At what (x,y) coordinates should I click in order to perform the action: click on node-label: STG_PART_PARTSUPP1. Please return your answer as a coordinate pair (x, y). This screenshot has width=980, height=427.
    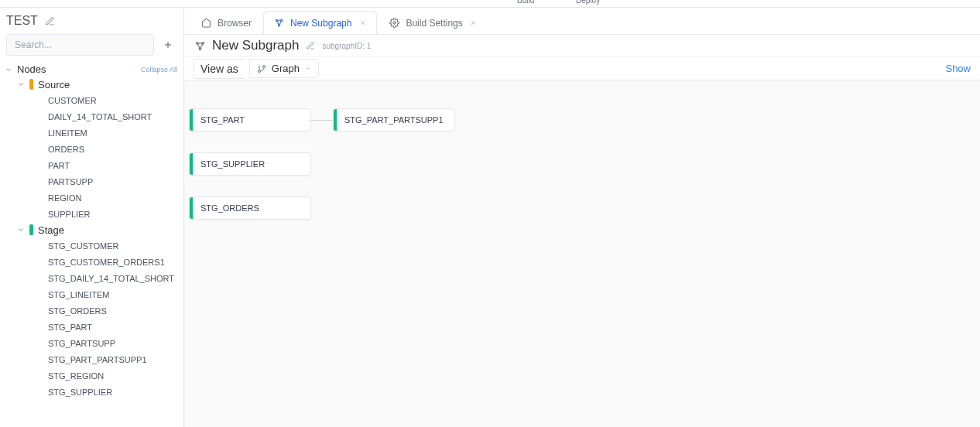
    Looking at the image, I should click on (394, 120).